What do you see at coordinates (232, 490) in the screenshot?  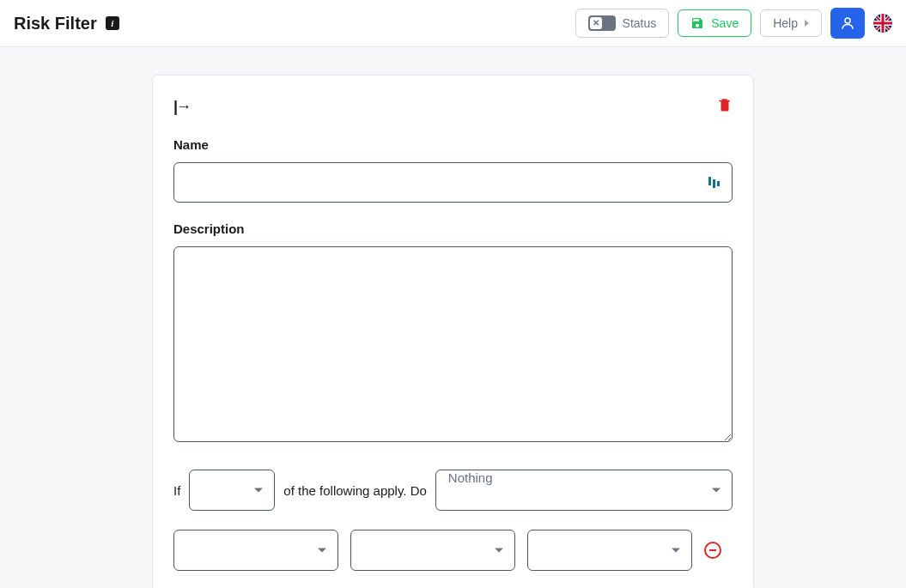 I see `condition-mode-wrapper` at bounding box center [232, 490].